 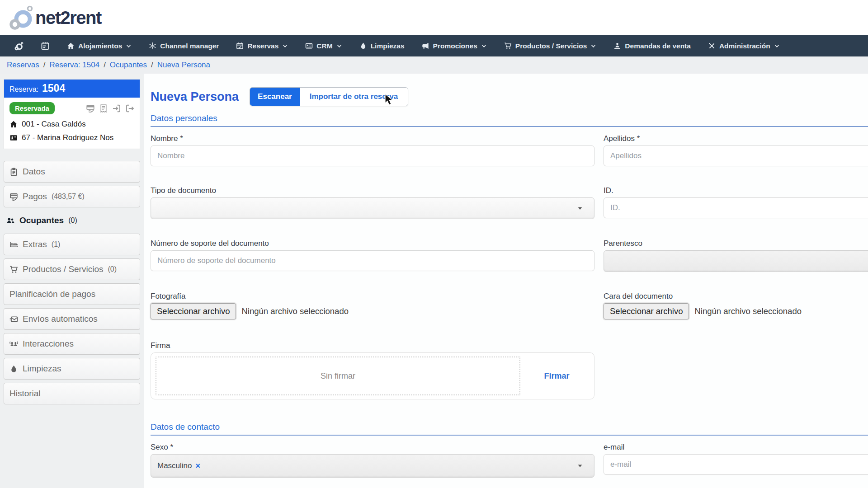 I want to click on nav-planning-button, so click(x=45, y=46).